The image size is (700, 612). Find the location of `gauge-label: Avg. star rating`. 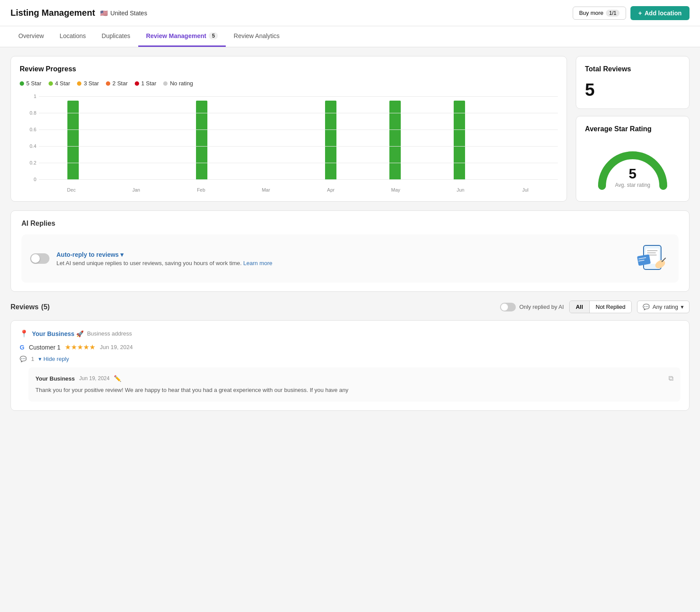

gauge-label: Avg. star rating is located at coordinates (633, 185).